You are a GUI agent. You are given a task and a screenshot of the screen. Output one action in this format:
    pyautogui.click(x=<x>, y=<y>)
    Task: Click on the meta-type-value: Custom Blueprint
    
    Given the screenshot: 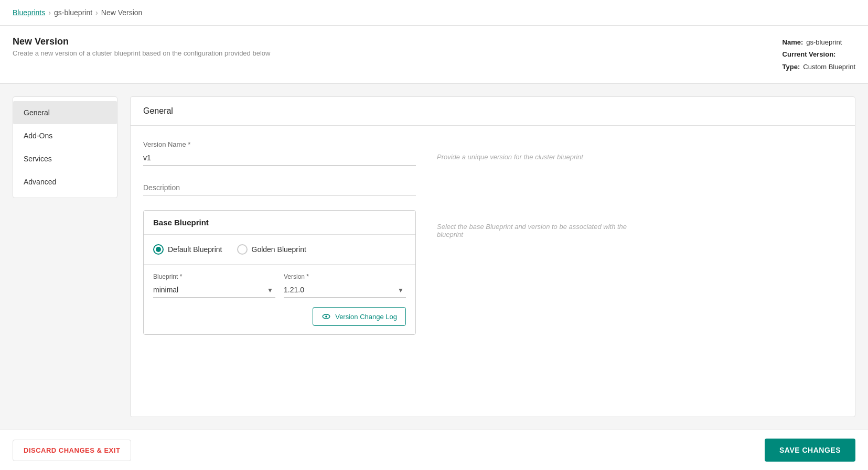 What is the action you would take?
    pyautogui.click(x=829, y=67)
    